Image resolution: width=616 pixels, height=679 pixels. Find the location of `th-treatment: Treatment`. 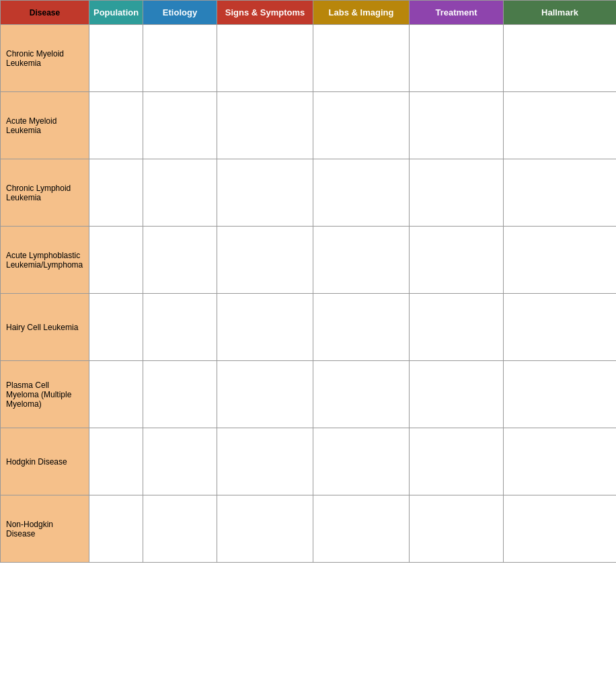

th-treatment: Treatment is located at coordinates (457, 13).